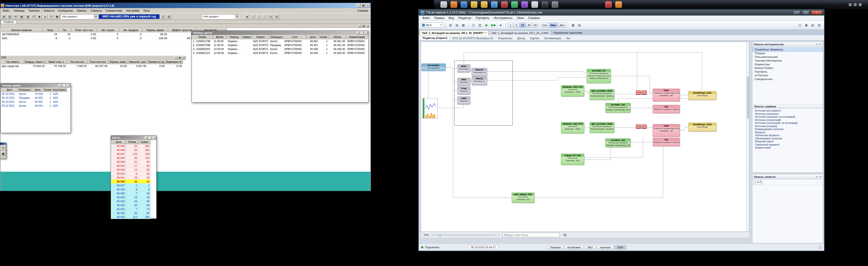 Image resolution: width=868 pixels, height=266 pixels. Describe the element at coordinates (280, 53) in the screenshot. I see `table-row: 4. 124966211512:59:58Нормал...Si25 |FORT…` at that location.